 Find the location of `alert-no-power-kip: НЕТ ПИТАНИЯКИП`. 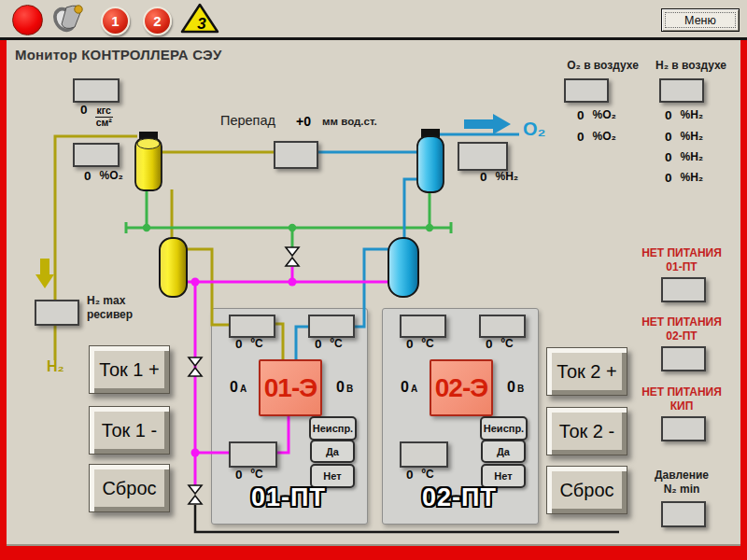

alert-no-power-kip: НЕТ ПИТАНИЯКИП is located at coordinates (682, 399).